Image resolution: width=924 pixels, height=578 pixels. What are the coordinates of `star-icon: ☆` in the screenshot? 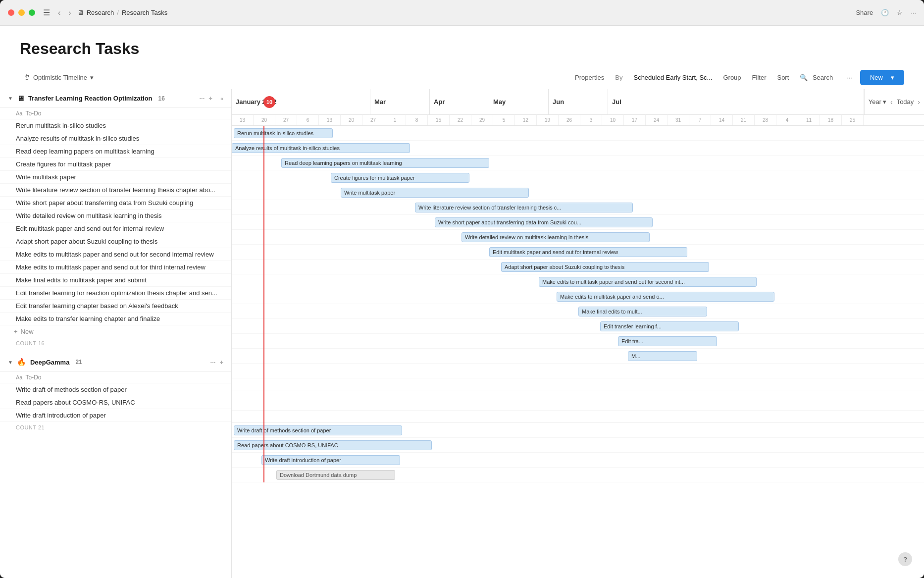 It's located at (900, 13).